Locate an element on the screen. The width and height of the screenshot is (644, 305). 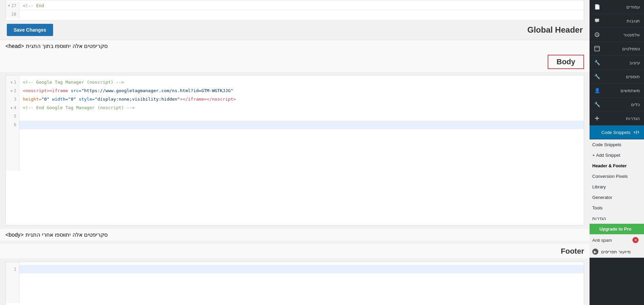
posts-icon: 📄 is located at coordinates (597, 7).